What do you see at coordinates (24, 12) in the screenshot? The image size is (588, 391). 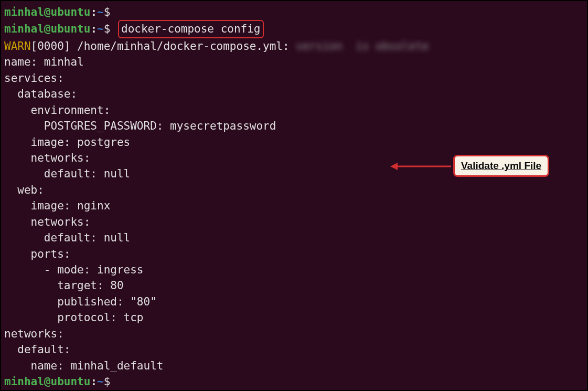 I see `prompt-user: minhal` at bounding box center [24, 12].